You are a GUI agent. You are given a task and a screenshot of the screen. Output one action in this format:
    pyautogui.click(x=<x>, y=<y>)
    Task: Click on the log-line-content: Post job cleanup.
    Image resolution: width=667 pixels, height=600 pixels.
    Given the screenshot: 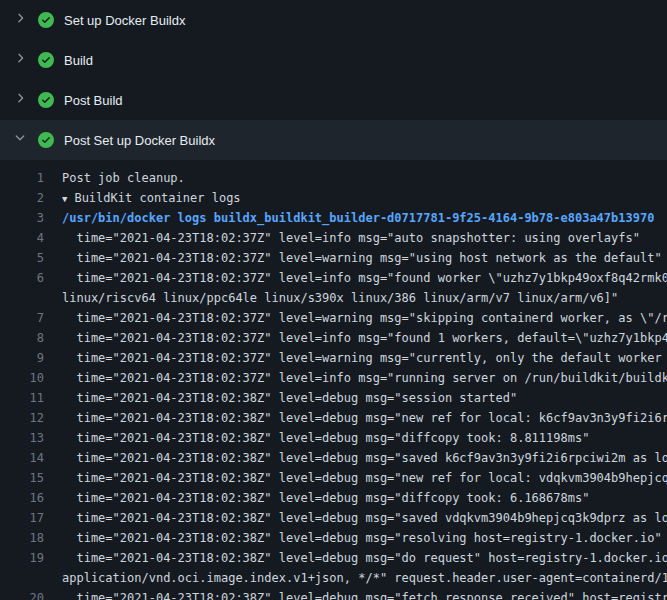 What is the action you would take?
    pyautogui.click(x=124, y=178)
    